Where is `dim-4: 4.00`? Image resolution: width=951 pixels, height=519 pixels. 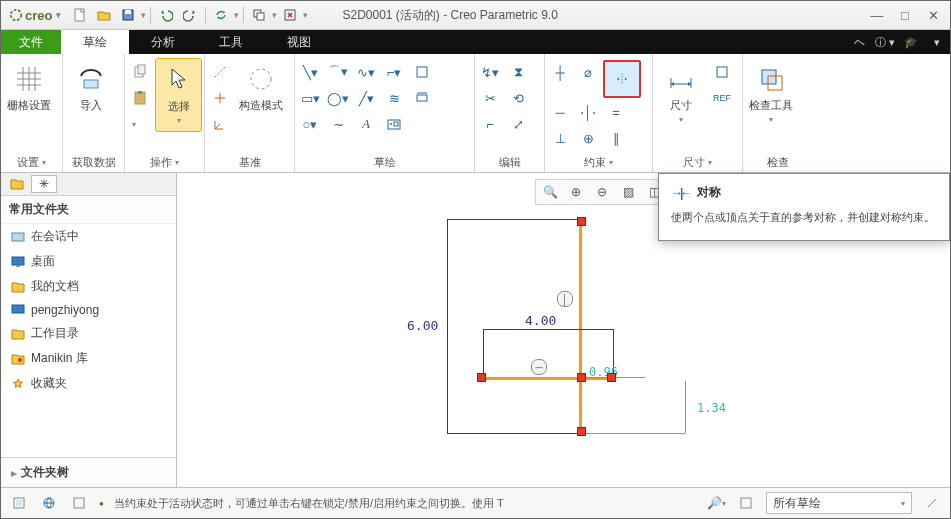 dim-4: 4.00 is located at coordinates (540, 320).